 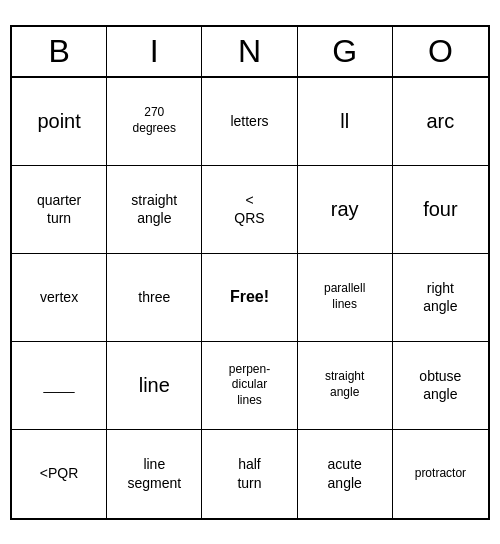 I want to click on cell-content: halfturn, so click(x=249, y=473).